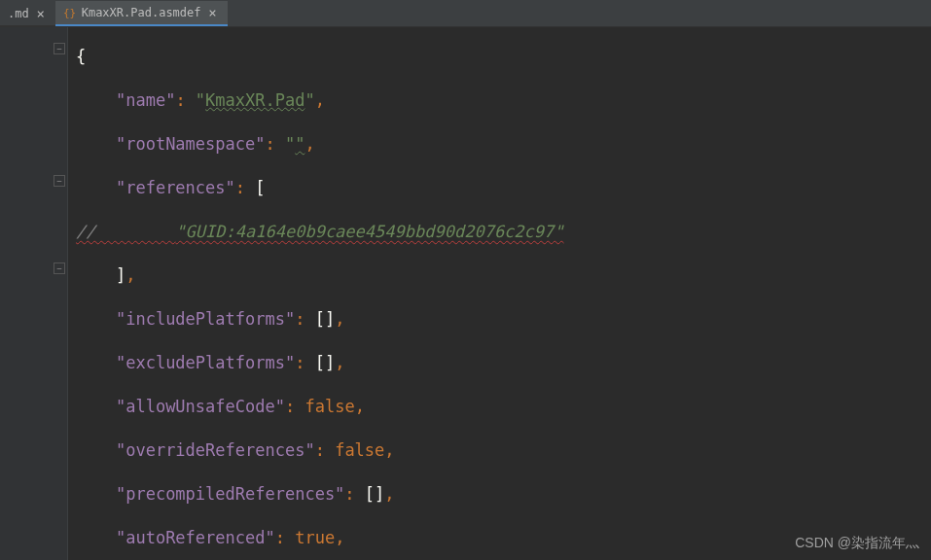 The height and width of the screenshot is (560, 931). I want to click on code-line: "includePlatforms": [],, so click(500, 319).